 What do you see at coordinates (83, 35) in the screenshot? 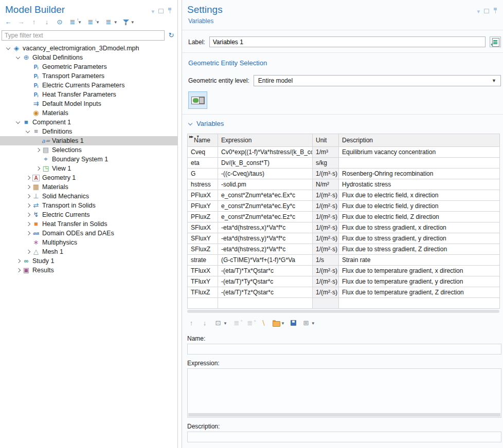
I see `filter-input` at bounding box center [83, 35].